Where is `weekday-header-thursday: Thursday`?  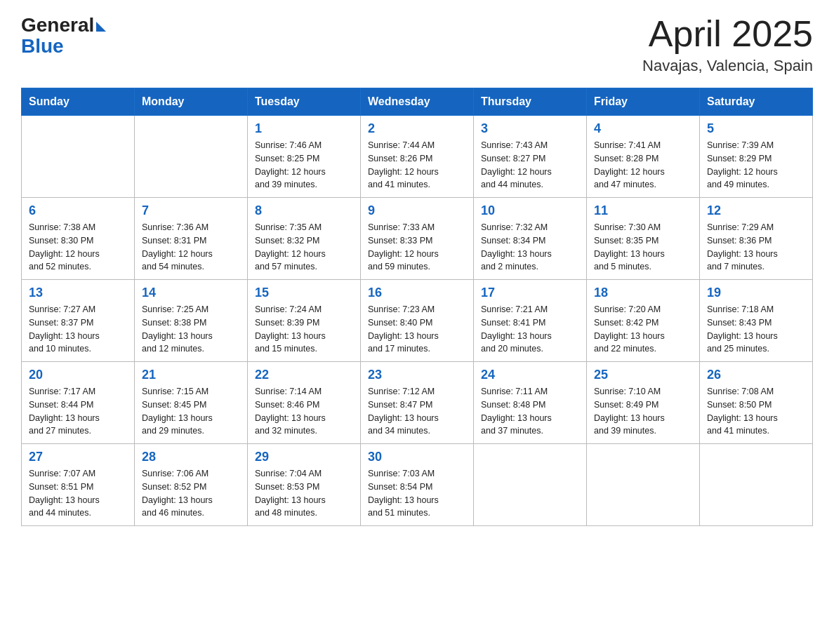
weekday-header-thursday: Thursday is located at coordinates (531, 102).